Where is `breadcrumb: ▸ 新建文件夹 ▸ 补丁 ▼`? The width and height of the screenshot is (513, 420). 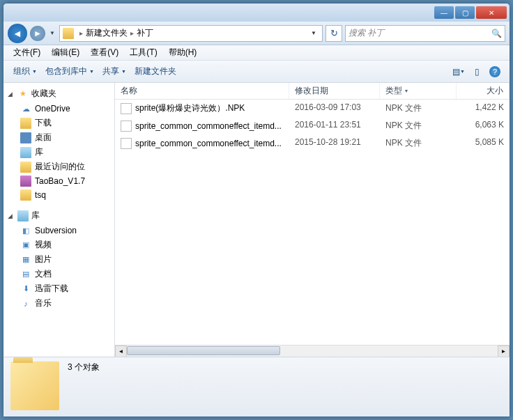 breadcrumb: ▸ 新建文件夹 ▸ 补丁 ▼ is located at coordinates (191, 33).